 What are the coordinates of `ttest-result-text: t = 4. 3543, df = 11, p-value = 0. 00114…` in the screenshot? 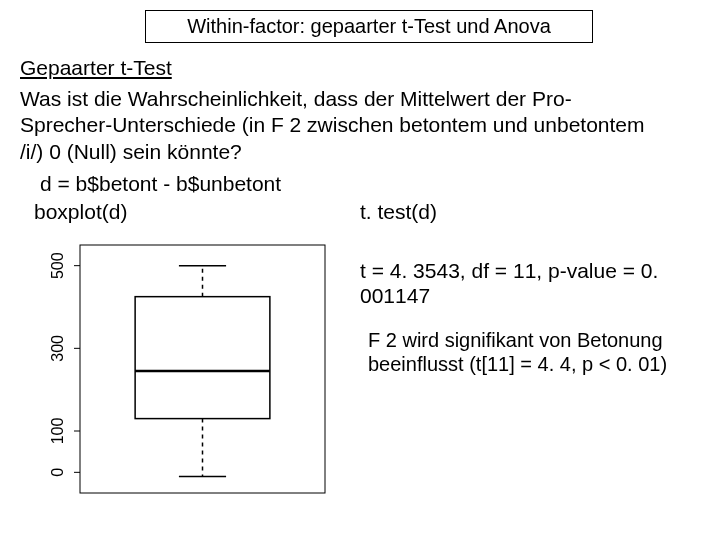 It's located at (520, 283).